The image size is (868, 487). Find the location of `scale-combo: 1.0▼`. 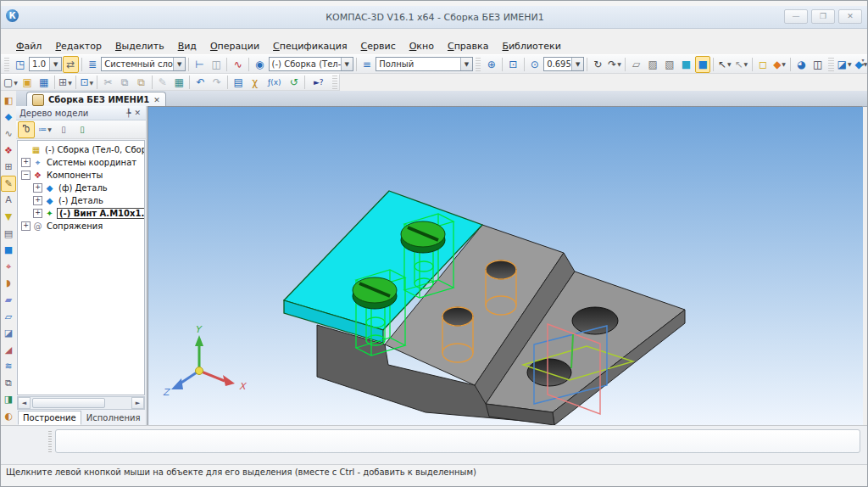

scale-combo: 1.0▼ is located at coordinates (46, 64).